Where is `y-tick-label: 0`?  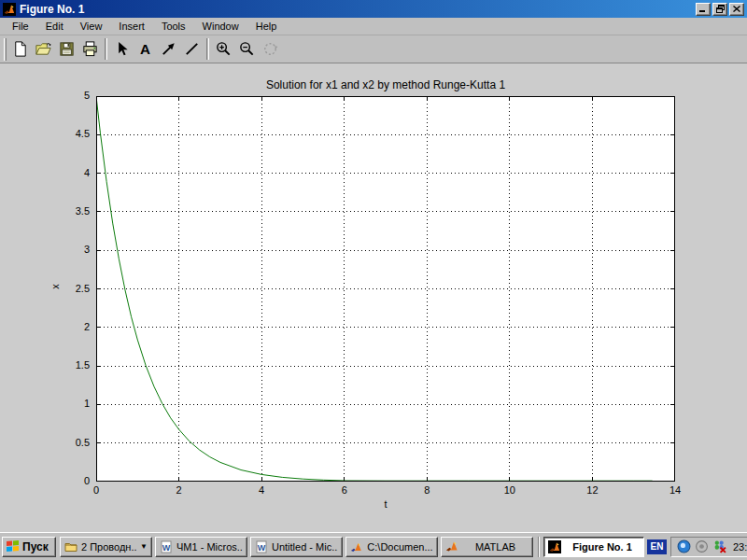 y-tick-label: 0 is located at coordinates (71, 481).